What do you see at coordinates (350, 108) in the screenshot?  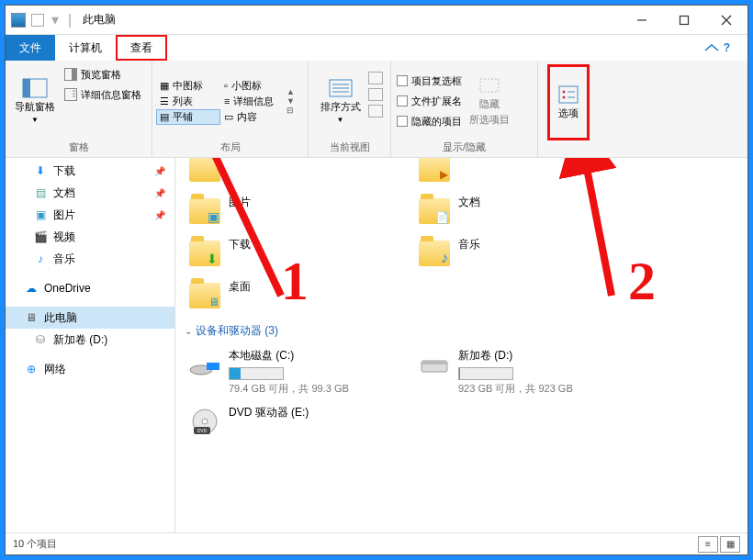 I see `ribbon-group-current-view: 排序方式 ▼ 当前视图` at bounding box center [350, 108].